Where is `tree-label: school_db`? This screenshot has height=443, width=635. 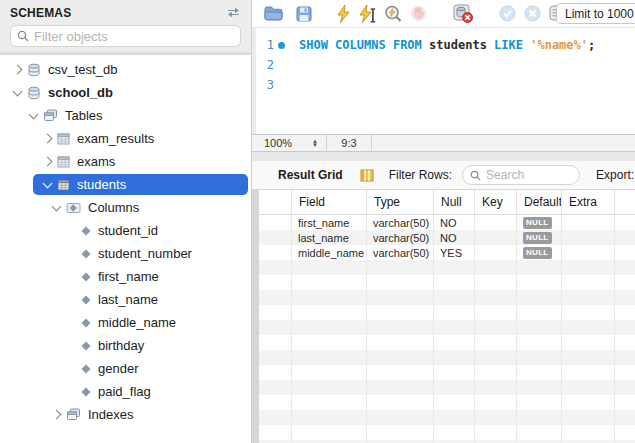 tree-label: school_db is located at coordinates (80, 92).